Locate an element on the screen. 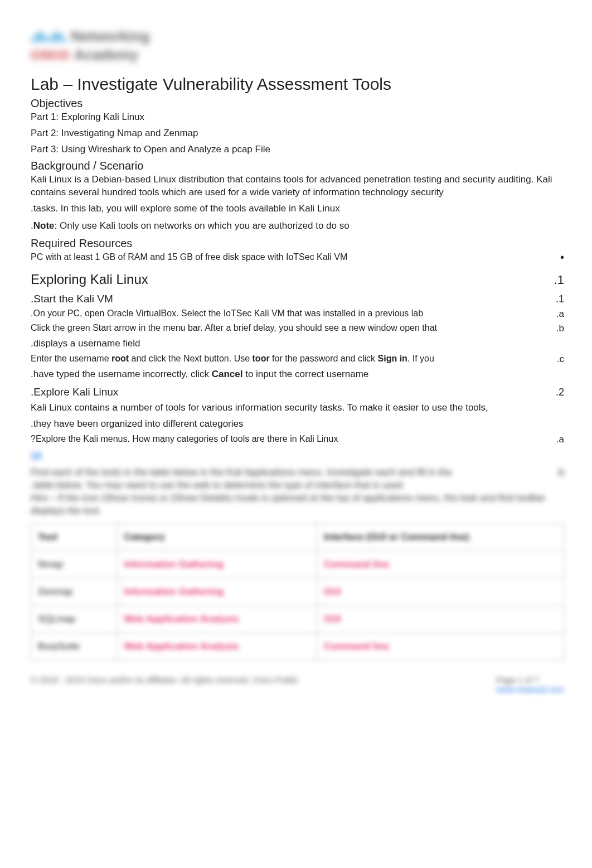 Image resolution: width=592 pixels, height=868 pixels. step-1b-line2: .displays a username field is located at coordinates (298, 344).